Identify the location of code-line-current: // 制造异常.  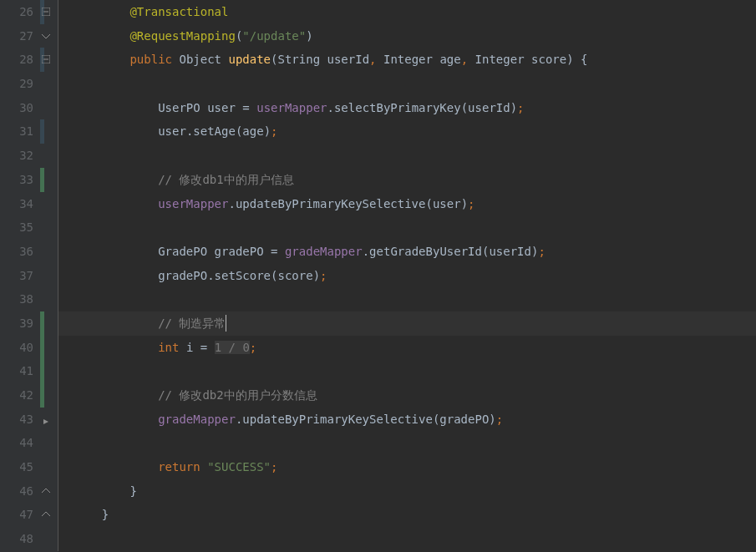
(408, 324).